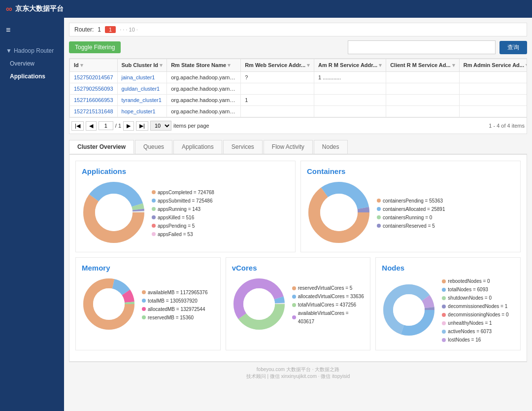  What do you see at coordinates (422, 47) in the screenshot?
I see `search-input` at bounding box center [422, 47].